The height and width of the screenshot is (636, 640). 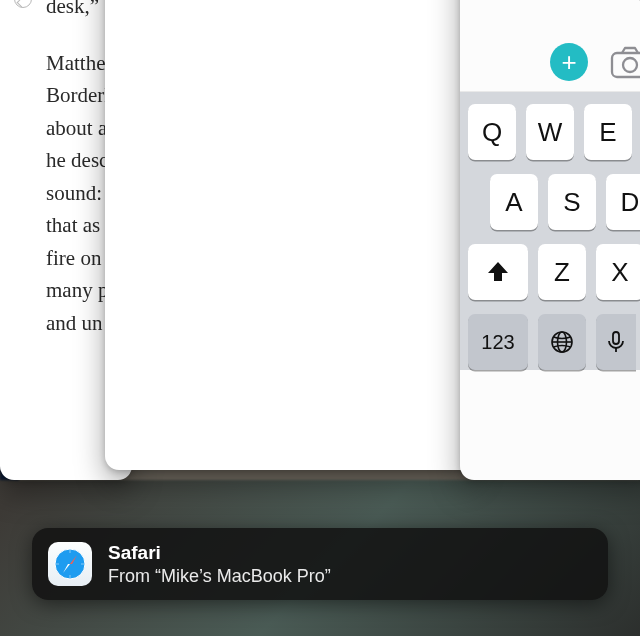 I want to click on key-x: X, so click(x=618, y=272).